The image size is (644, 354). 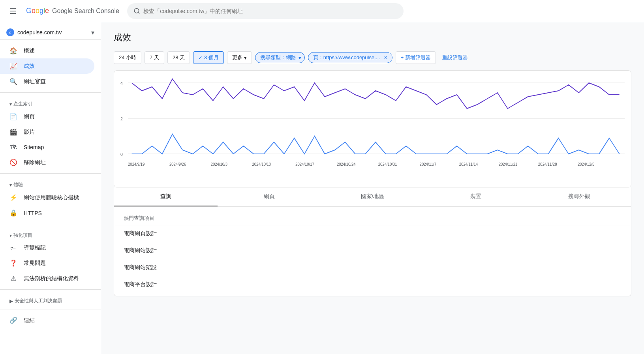 What do you see at coordinates (376, 94) in the screenshot?
I see `purple-line` at bounding box center [376, 94].